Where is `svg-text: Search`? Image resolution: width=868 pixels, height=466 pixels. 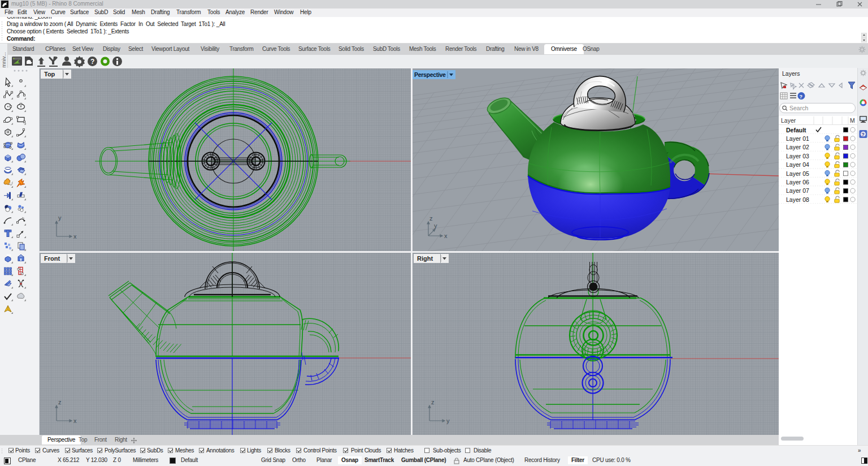 svg-text: Search is located at coordinates (799, 108).